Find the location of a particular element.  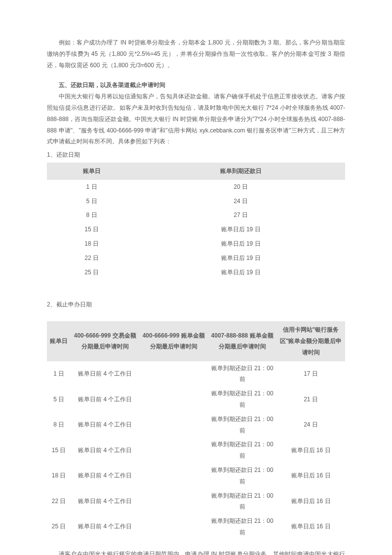

col-header: 400-6666-999 交易金额分期最后申请时间 is located at coordinates (105, 341).